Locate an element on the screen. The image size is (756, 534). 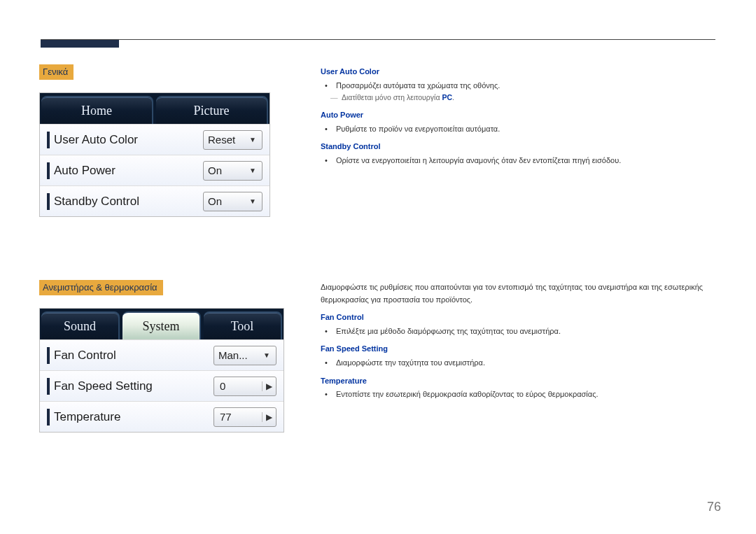
row-standby-control: Standby Control On ▼ is located at coordinates (155, 201).